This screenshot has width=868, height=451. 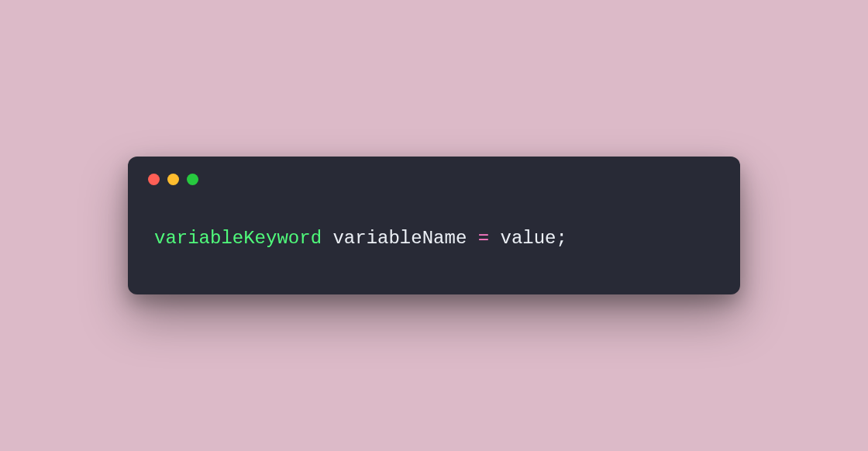 What do you see at coordinates (562, 239) in the screenshot?
I see `code-terminator: ;` at bounding box center [562, 239].